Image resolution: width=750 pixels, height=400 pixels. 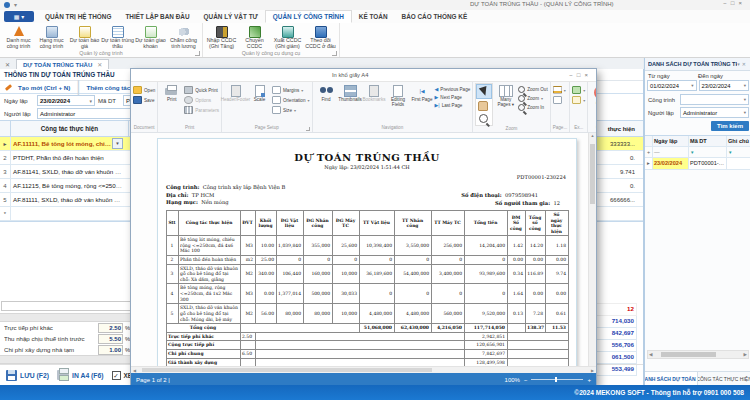 What do you see at coordinates (326, 92) in the screenshot?
I see `find-button: Find` at bounding box center [326, 92].